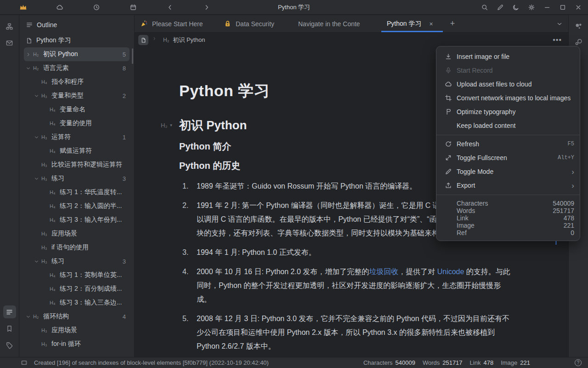 The height and width of the screenshot is (368, 588). Describe the element at coordinates (77, 344) in the screenshot. I see `outline-item: H₃for-in 循环` at that location.